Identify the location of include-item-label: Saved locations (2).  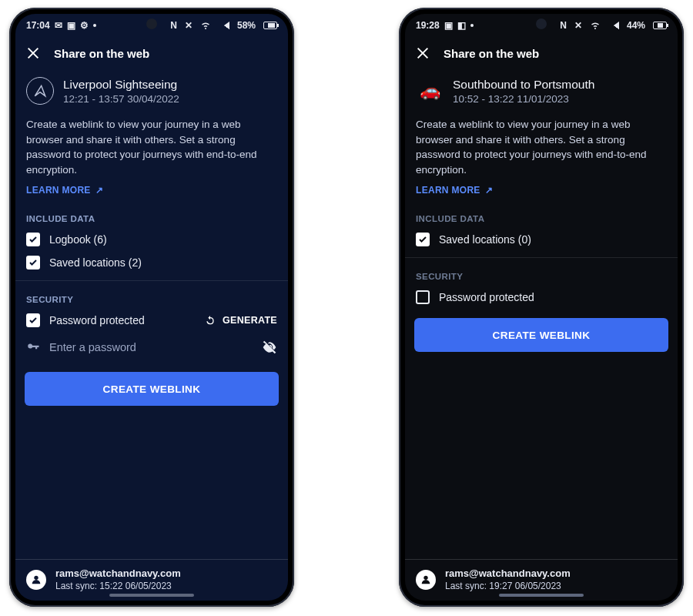
(95, 263).